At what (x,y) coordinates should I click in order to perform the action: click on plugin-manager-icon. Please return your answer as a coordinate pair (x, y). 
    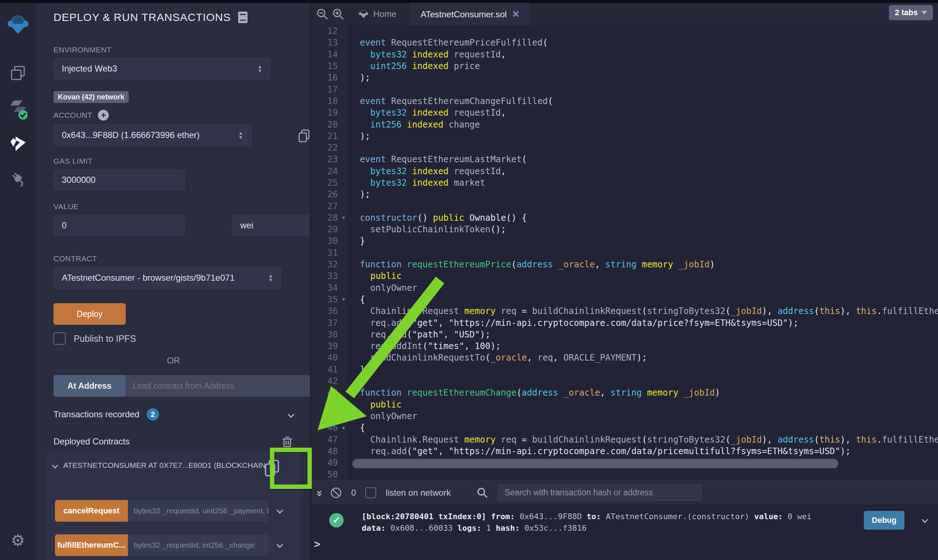
    Looking at the image, I should click on (18, 179).